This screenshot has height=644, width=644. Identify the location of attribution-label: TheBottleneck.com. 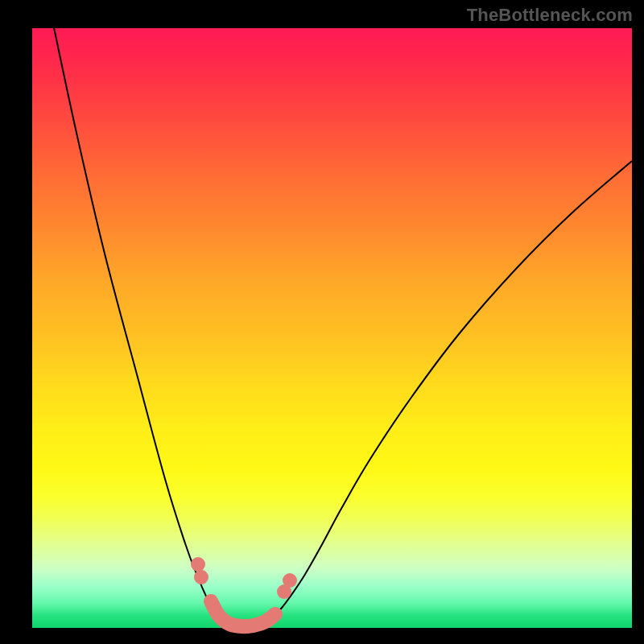
(550, 15).